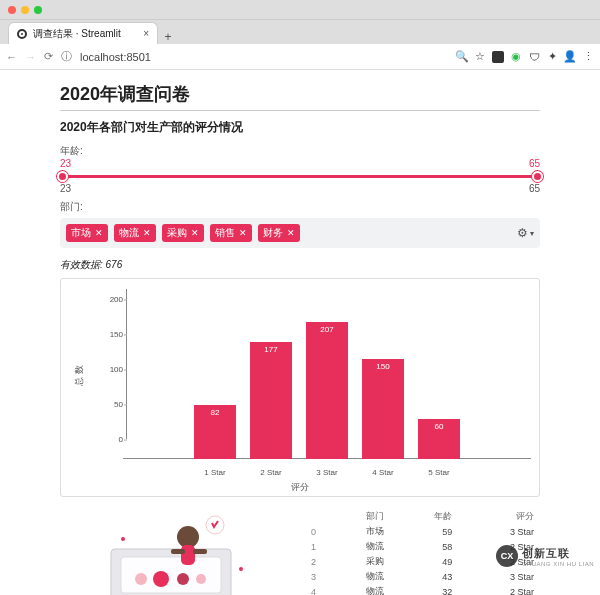 The image size is (600, 595). Describe the element at coordinates (279, 233) in the screenshot. I see `chip: 财务✕` at that location.